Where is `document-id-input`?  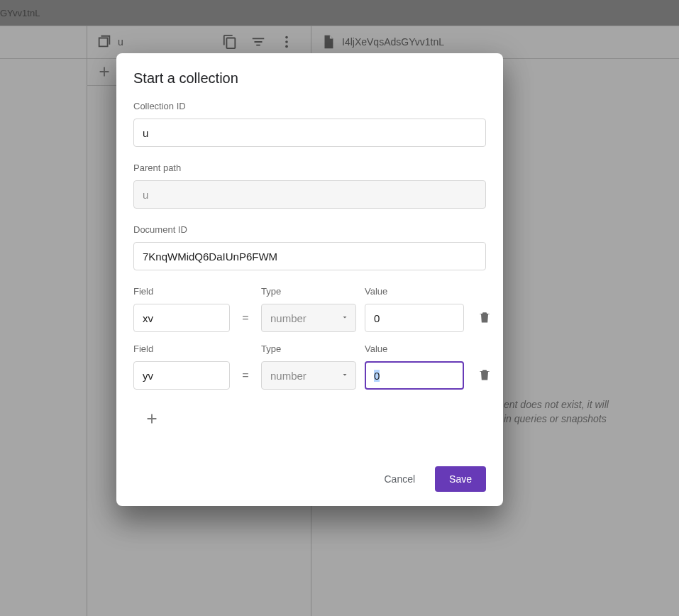 document-id-input is located at coordinates (309, 256).